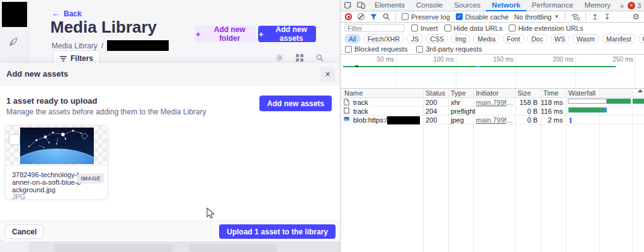 The width and height of the screenshot is (644, 252). I want to click on preserve-log-label: Preserve log, so click(431, 17).